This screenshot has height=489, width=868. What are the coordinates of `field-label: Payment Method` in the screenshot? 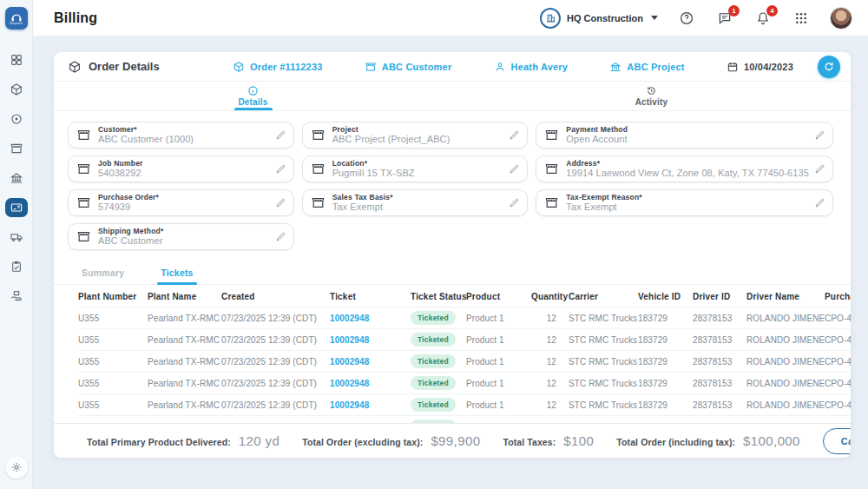 It's located at (687, 129).